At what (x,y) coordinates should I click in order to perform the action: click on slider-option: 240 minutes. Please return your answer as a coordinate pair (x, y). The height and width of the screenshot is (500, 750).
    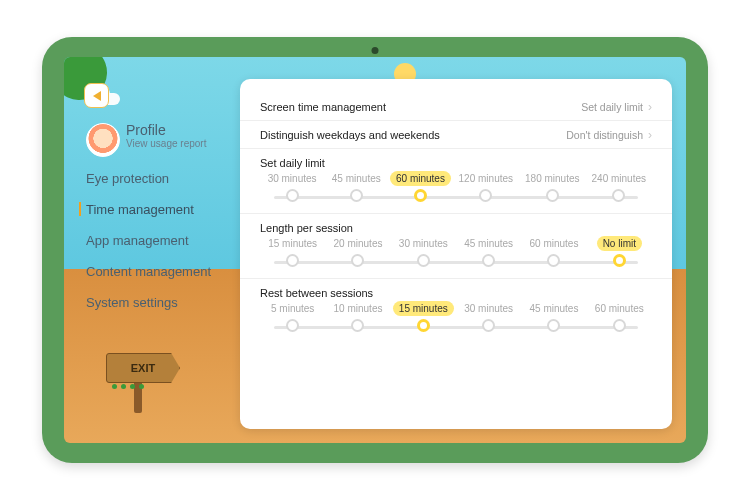
    Looking at the image, I should click on (619, 186).